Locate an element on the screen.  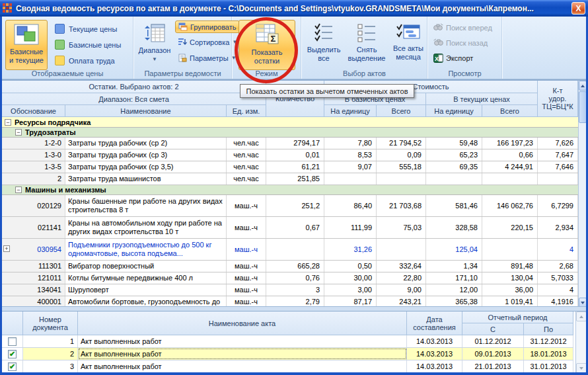
cell-act-name: Акт выполненных работ is located at coordinates (242, 341).